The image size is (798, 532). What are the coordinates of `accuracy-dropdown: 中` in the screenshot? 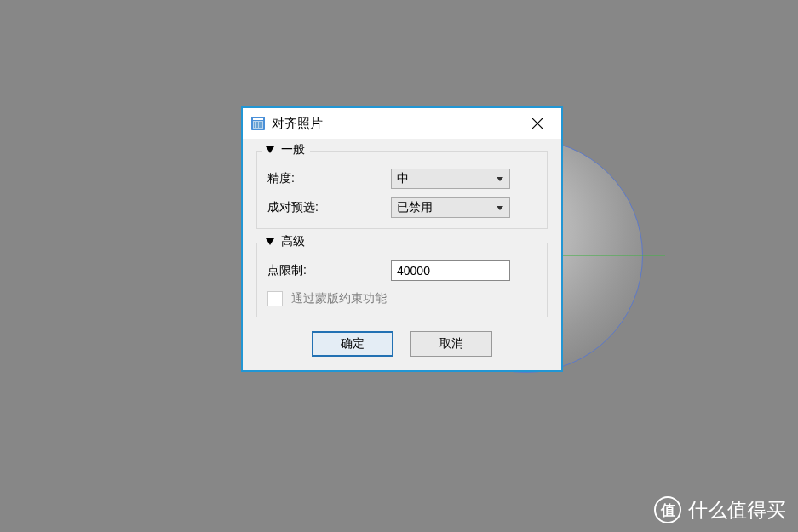 It's located at (451, 179).